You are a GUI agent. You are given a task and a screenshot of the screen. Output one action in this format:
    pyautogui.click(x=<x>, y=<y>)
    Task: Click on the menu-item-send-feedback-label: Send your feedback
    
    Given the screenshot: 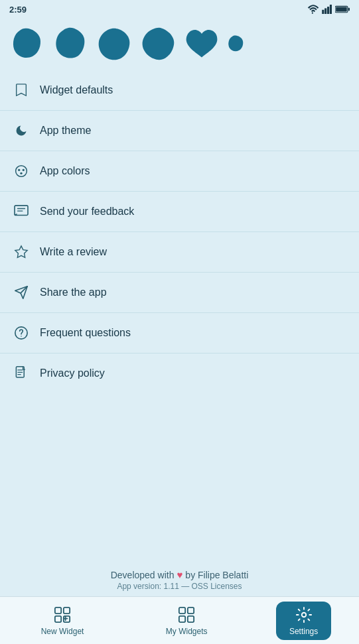 What is the action you would take?
    pyautogui.click(x=87, y=212)
    